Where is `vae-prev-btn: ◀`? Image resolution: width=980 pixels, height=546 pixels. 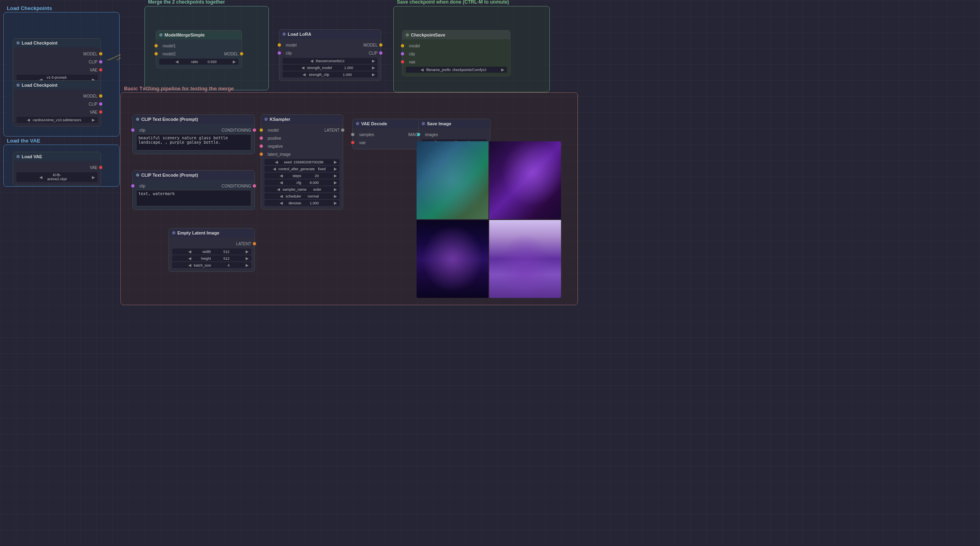
vae-prev-btn: ◀ is located at coordinates (30, 177).